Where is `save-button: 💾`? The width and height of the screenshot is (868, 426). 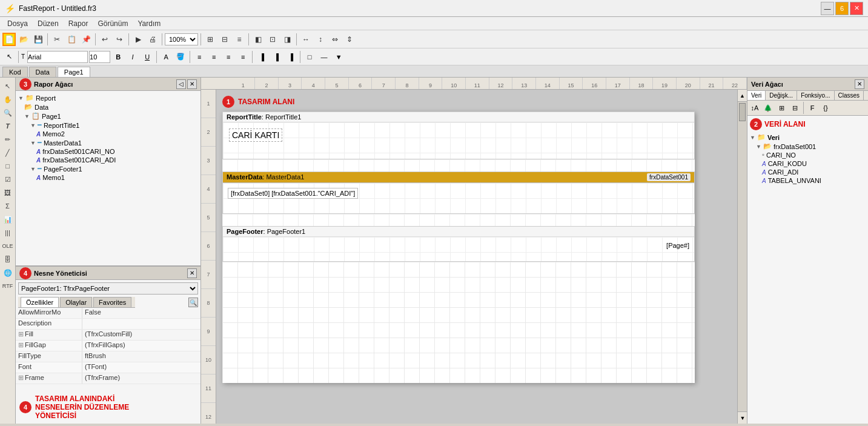
save-button: 💾 is located at coordinates (38, 39).